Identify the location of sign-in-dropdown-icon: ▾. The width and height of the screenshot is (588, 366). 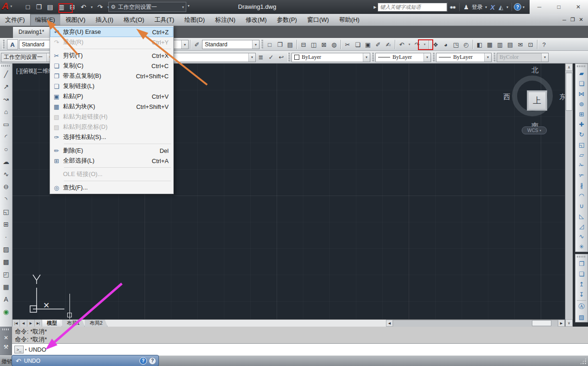
(486, 7).